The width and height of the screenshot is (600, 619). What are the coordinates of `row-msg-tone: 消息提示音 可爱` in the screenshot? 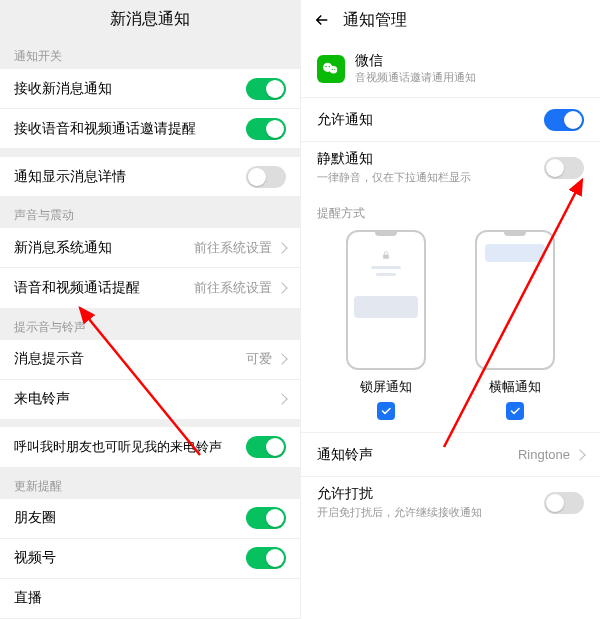 It's located at (150, 360).